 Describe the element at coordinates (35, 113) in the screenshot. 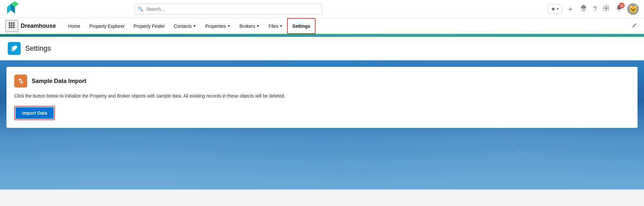

I see `import-data-button: Import Data` at that location.